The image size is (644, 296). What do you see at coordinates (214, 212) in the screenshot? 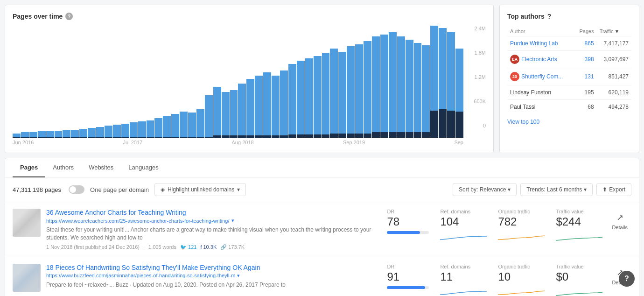
I see `page-title-link: 36 Awesome Anchor Charts for Teaching Wr…` at bounding box center [214, 212].